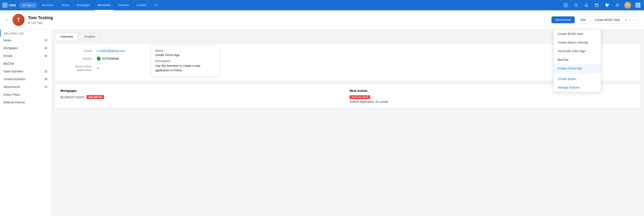 The image size is (644, 216). What do you see at coordinates (638, 5) in the screenshot?
I see `apps-grid-icon` at bounding box center [638, 5].